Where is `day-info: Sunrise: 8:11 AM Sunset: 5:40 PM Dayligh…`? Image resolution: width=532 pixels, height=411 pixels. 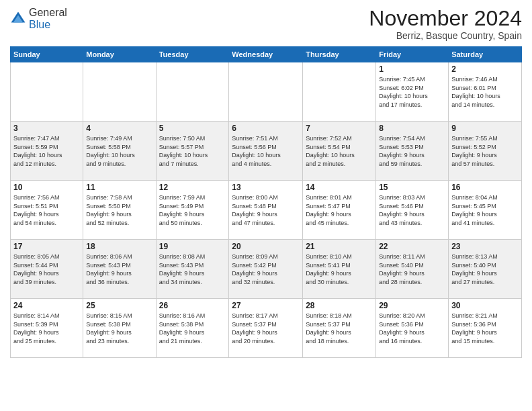
day-info: Sunrise: 8:11 AM Sunset: 5:40 PM Dayligh… is located at coordinates (412, 269).